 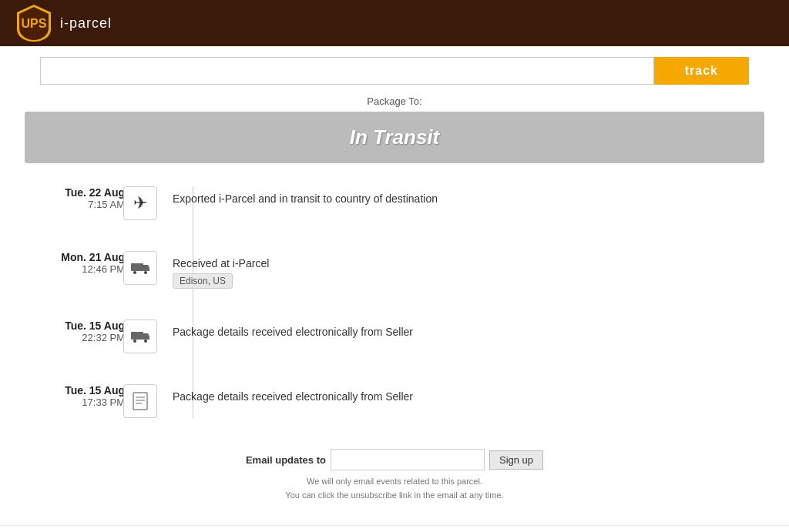 What do you see at coordinates (82, 402) in the screenshot?
I see `date-time: 17:33 PM` at bounding box center [82, 402].